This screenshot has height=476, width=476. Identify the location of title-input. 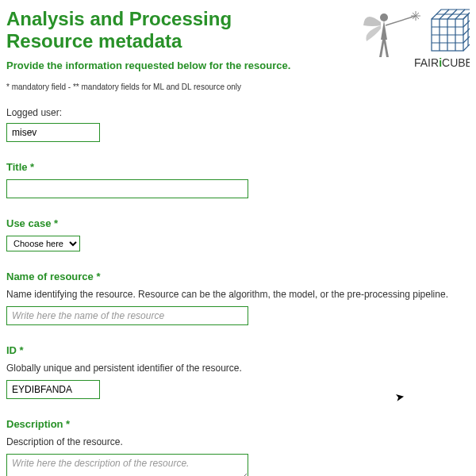
(127, 189).